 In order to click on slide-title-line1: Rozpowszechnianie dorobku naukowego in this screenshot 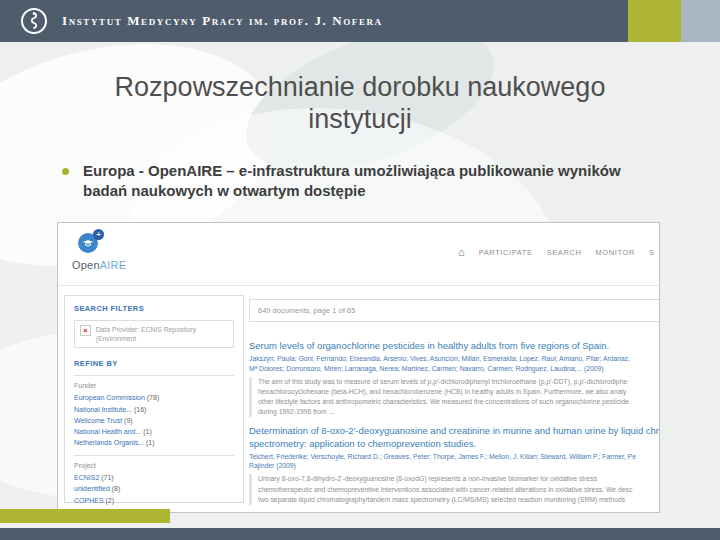, I will do `click(360, 88)`.